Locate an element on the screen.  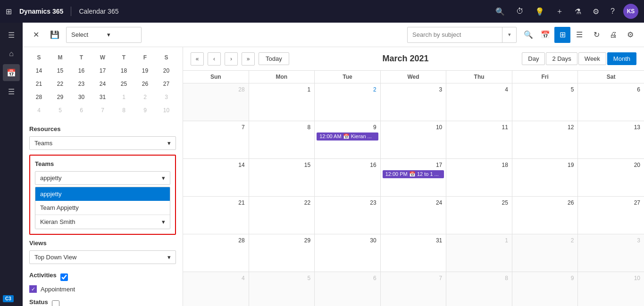
settings-icon: ⚙ is located at coordinates (596, 11).